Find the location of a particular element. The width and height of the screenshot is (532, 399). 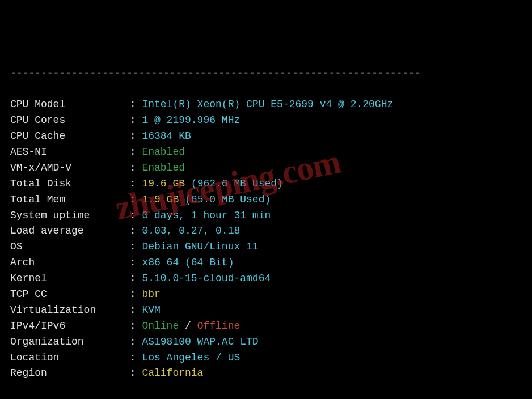

row-label: System uptime is located at coordinates (67, 216).